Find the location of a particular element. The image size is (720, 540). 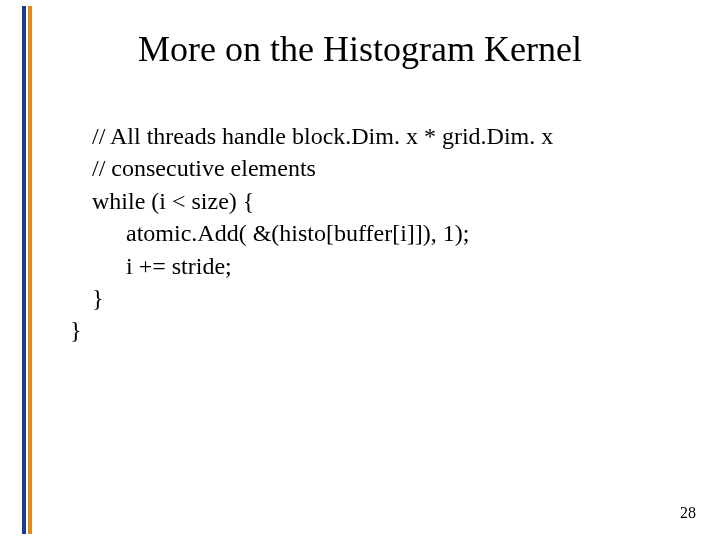

code-line: atomic.Add( &(histo[buffer[i]]), 1); is located at coordinates (375, 233).